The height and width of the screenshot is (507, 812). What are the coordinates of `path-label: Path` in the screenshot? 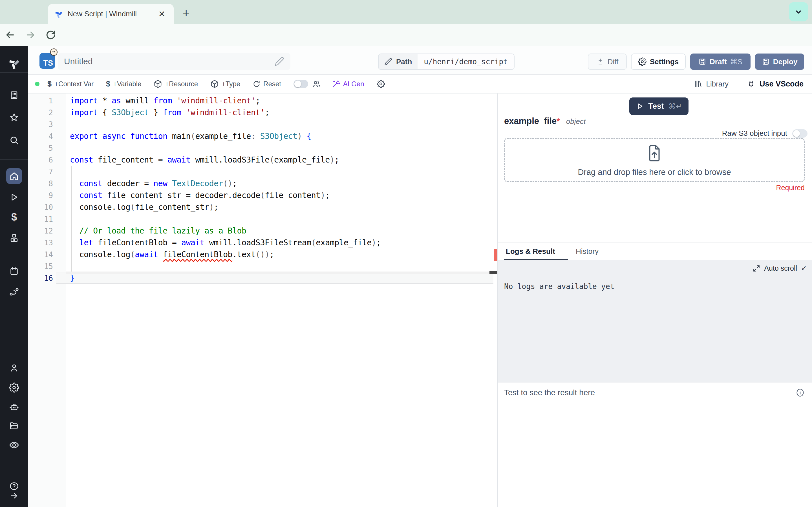 It's located at (404, 62).